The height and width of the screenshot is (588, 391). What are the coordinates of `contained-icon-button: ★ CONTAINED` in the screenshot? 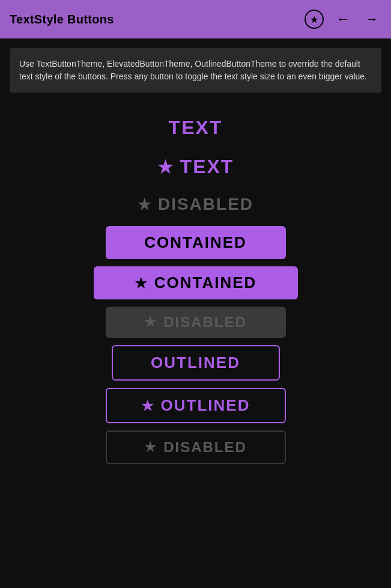 It's located at (196, 283).